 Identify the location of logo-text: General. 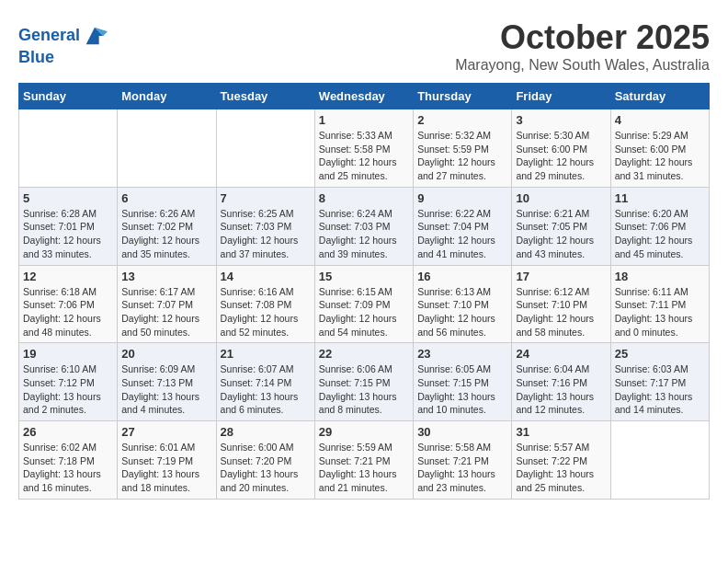
(50, 36).